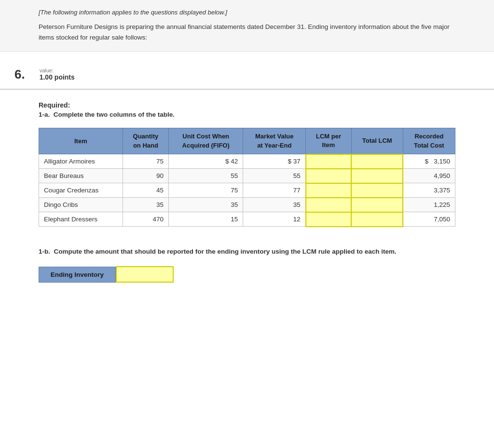 The height and width of the screenshot is (448, 494). What do you see at coordinates (247, 32) in the screenshot?
I see `intro-paragraph: Peterson Furniture Designs is preparing …` at bounding box center [247, 32].